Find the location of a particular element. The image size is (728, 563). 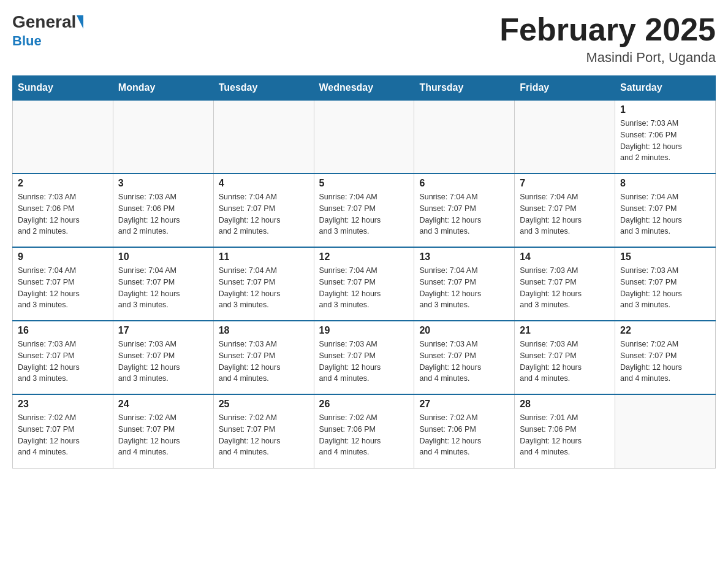

weekday-header-saturday: Saturday is located at coordinates (665, 88).